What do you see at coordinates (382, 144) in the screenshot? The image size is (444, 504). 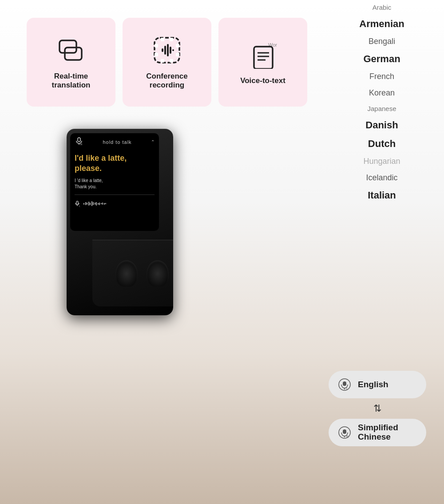 I see `lang-item-dutch: Dutch` at bounding box center [382, 144].